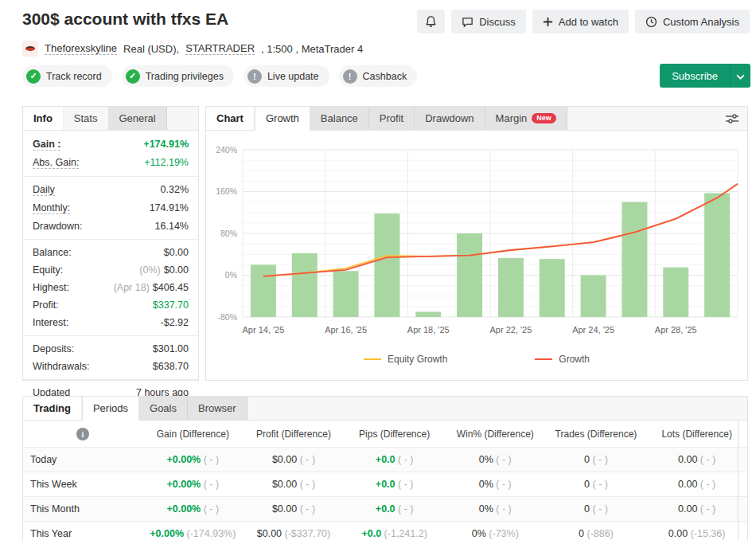 This screenshot has width=756, height=548. Describe the element at coordinates (83, 434) in the screenshot. I see `info-icon: i` at that location.